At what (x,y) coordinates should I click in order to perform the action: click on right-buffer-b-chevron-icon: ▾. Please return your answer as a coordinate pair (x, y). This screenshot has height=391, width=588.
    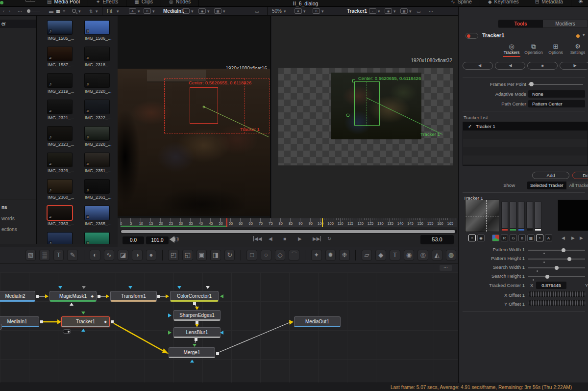
    Looking at the image, I should click on (322, 11).